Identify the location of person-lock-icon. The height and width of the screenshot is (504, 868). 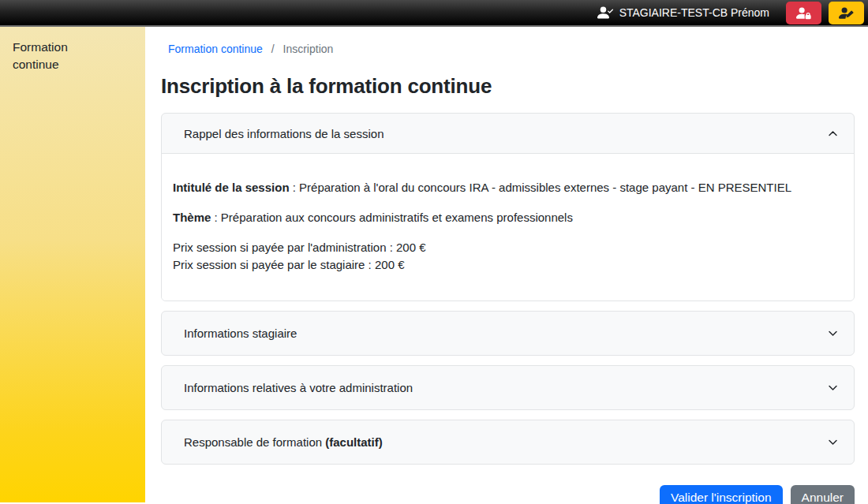
(803, 13).